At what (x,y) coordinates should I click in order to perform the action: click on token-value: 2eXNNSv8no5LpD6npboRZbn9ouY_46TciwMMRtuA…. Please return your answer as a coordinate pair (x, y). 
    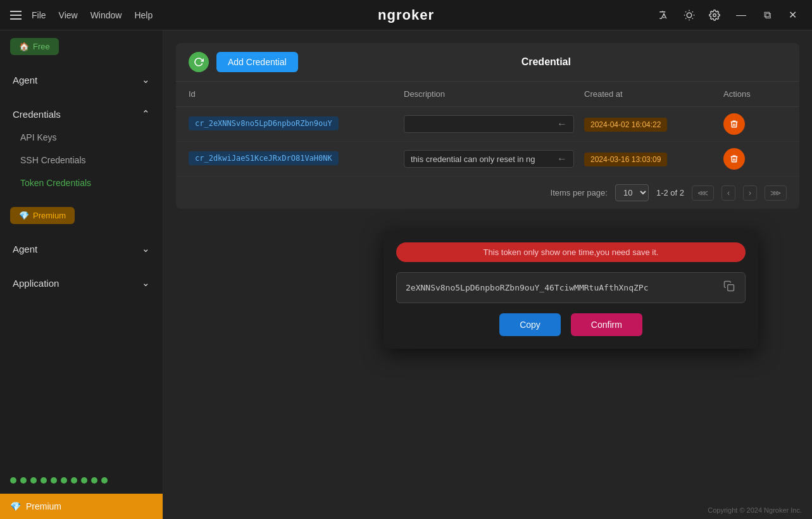
    Looking at the image, I should click on (561, 287).